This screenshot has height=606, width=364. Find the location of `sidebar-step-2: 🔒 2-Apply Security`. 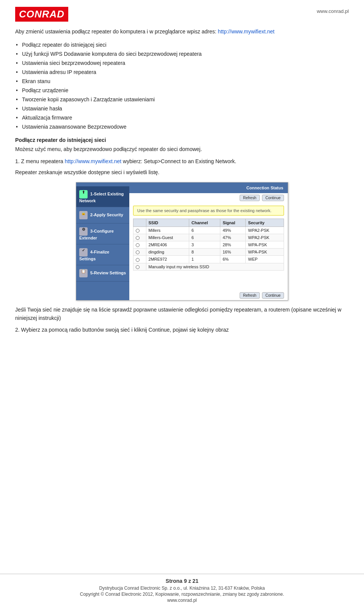

sidebar-step-2: 🔒 2-Apply Security is located at coordinates (103, 216).